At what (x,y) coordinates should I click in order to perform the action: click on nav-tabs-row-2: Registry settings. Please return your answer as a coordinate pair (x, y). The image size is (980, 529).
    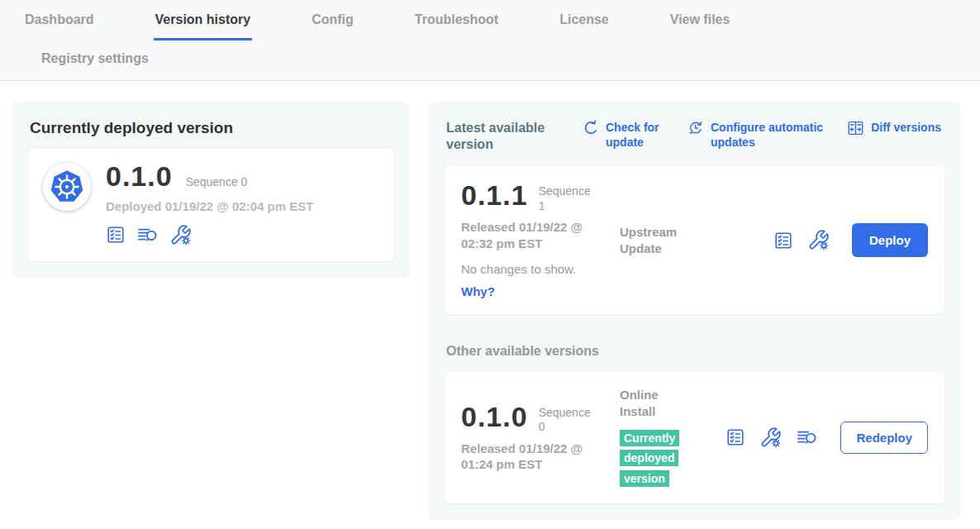
    Looking at the image, I should click on (502, 60).